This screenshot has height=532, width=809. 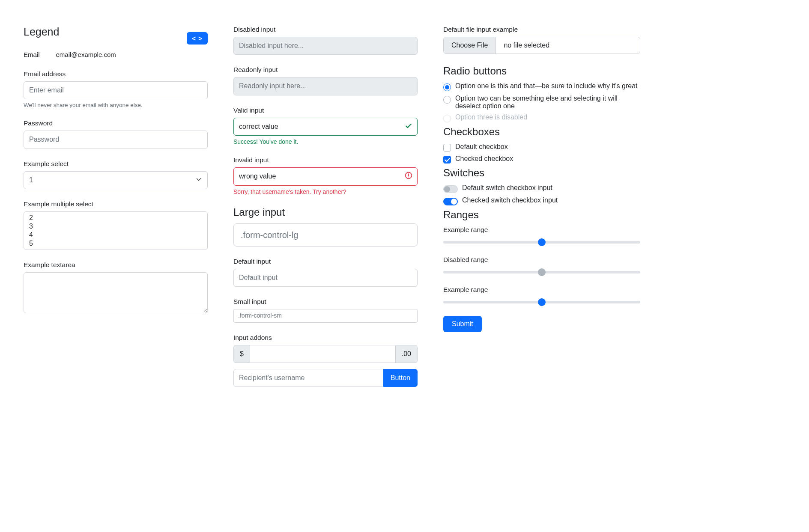 What do you see at coordinates (400, 378) in the screenshot?
I see `append-button: Button` at bounding box center [400, 378].